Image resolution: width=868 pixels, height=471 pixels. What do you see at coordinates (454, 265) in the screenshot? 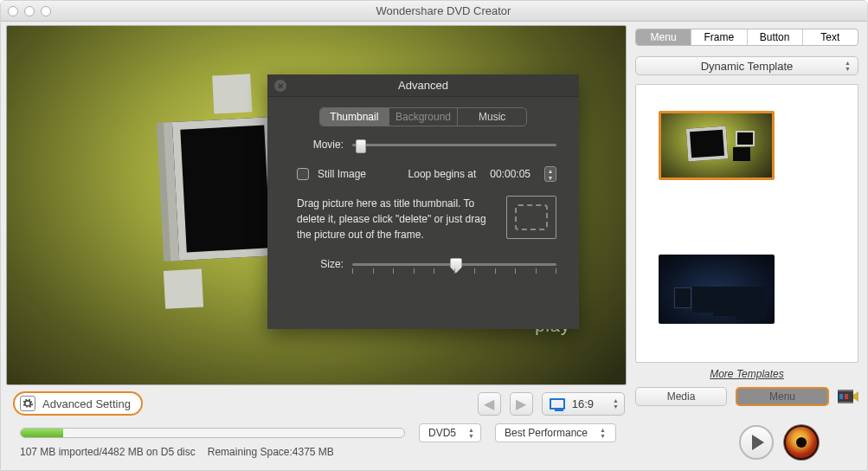
I see `size-slider` at bounding box center [454, 265].